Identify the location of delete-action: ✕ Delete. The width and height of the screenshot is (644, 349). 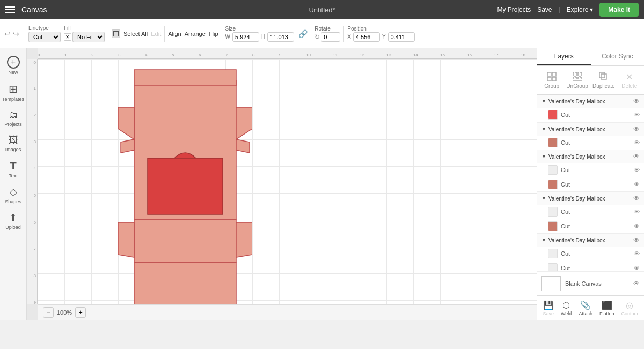
(630, 80).